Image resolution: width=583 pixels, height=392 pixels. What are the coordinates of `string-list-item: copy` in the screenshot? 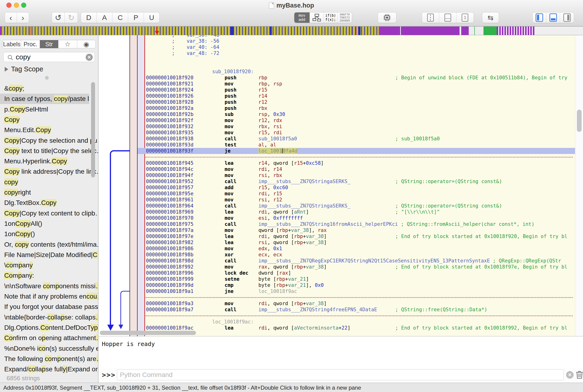 It's located at (49, 182).